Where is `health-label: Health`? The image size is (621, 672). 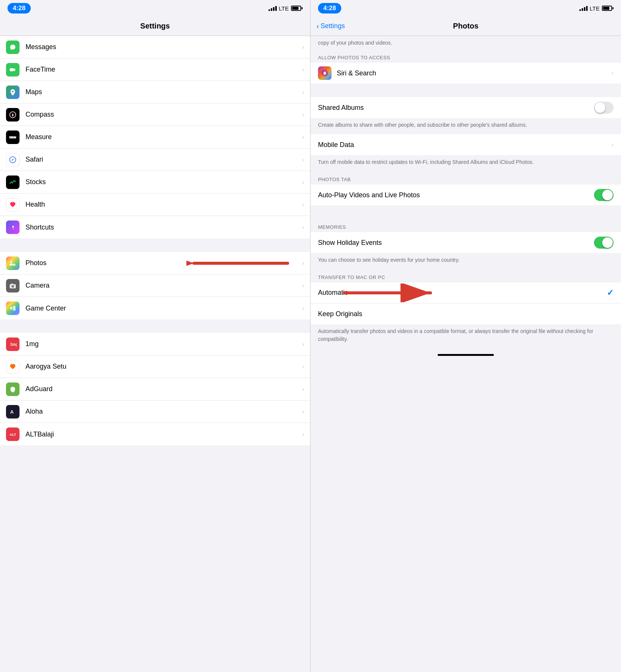
health-label: Health is located at coordinates (162, 205).